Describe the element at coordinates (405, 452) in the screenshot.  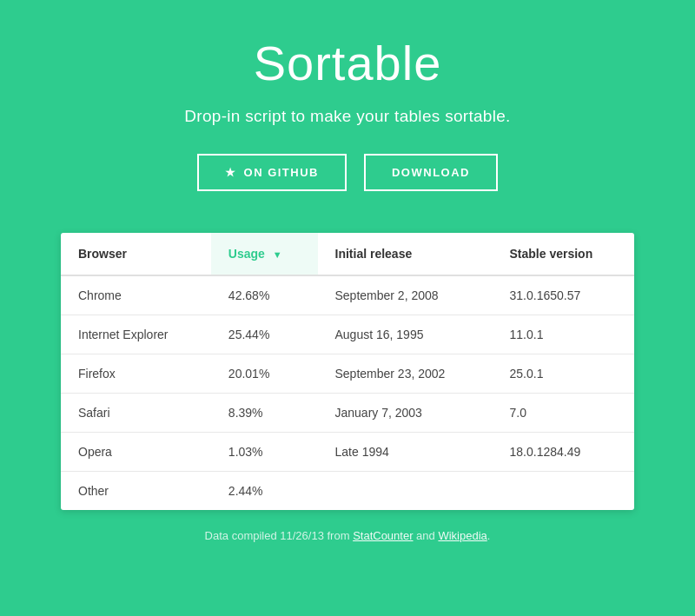
I see `cell-initial_release: Late 1994` at that location.